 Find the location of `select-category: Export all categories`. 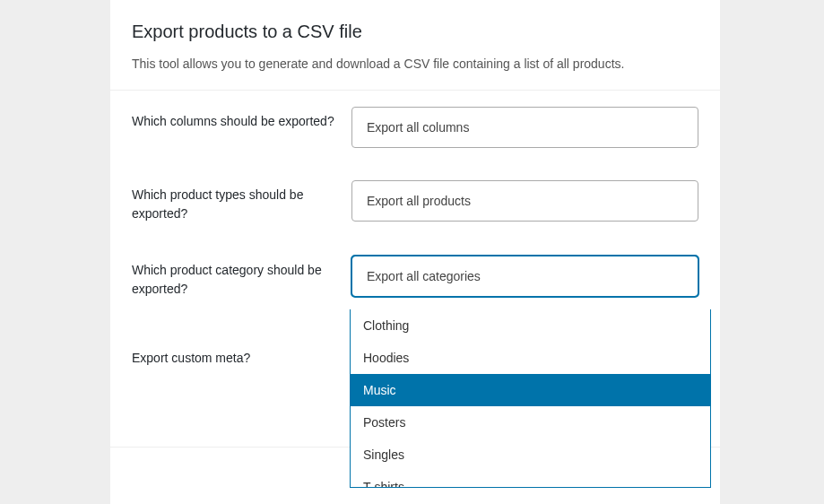

select-category: Export all categories is located at coordinates (525, 276).